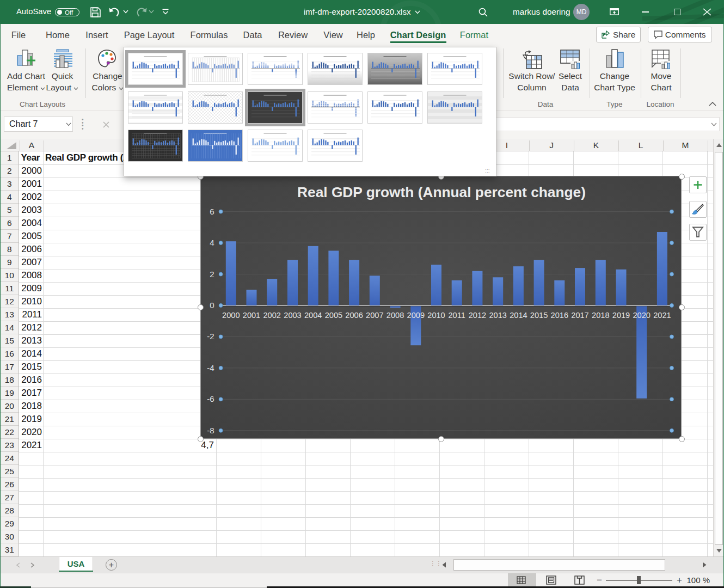 Image resolution: width=724 pixels, height=588 pixels. I want to click on svg-text: 2002, so click(272, 315).